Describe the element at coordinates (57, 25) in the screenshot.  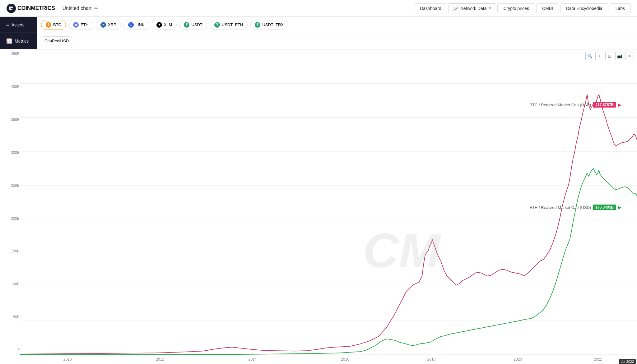
I see `btc-label: BTC` at that location.